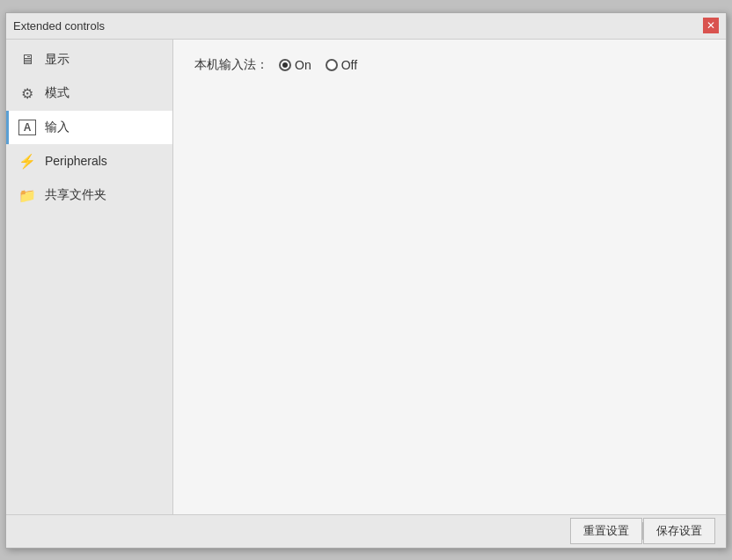  What do you see at coordinates (679, 531) in the screenshot?
I see `save-button: 保存设置` at bounding box center [679, 531].